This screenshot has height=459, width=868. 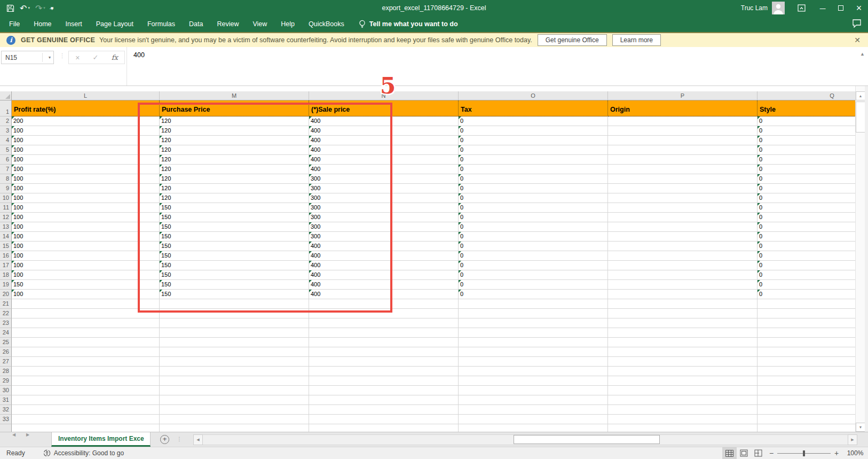 I want to click on cell-O6: 0, so click(x=533, y=160).